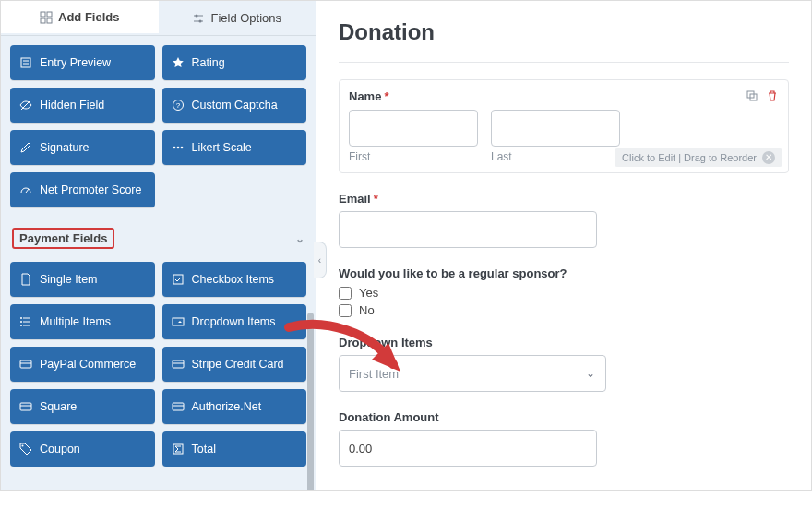 Image resolution: width=812 pixels, height=520 pixels. What do you see at coordinates (369, 96) in the screenshot?
I see `field-label: Name*` at bounding box center [369, 96].